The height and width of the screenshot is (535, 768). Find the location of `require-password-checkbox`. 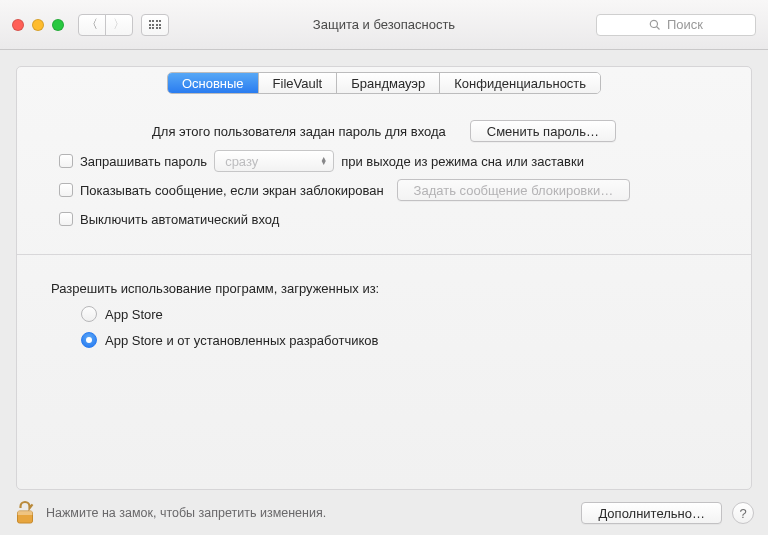

require-password-checkbox is located at coordinates (66, 161).